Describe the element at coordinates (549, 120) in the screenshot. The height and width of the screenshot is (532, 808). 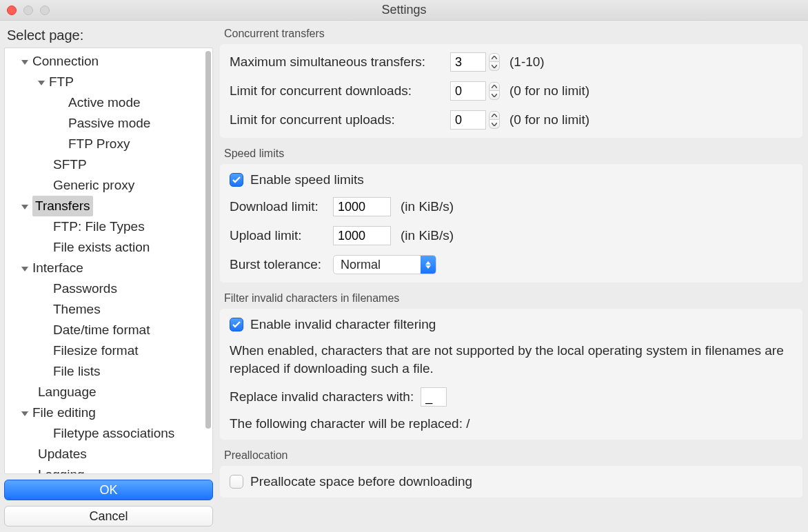
I see `concurrent-uploads-hint: (0 for no limit)` at that location.